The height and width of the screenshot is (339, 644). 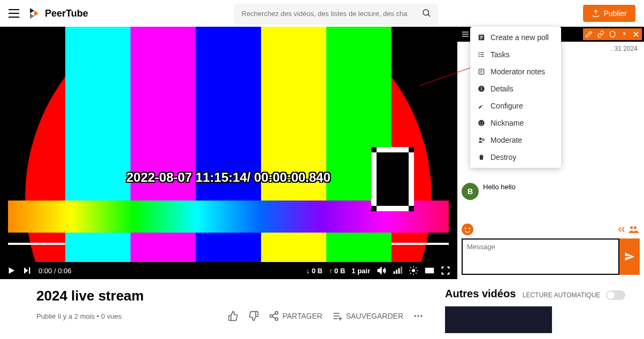 What do you see at coordinates (368, 316) in the screenshot?
I see `save-button: SAUVEGARDER` at bounding box center [368, 316].